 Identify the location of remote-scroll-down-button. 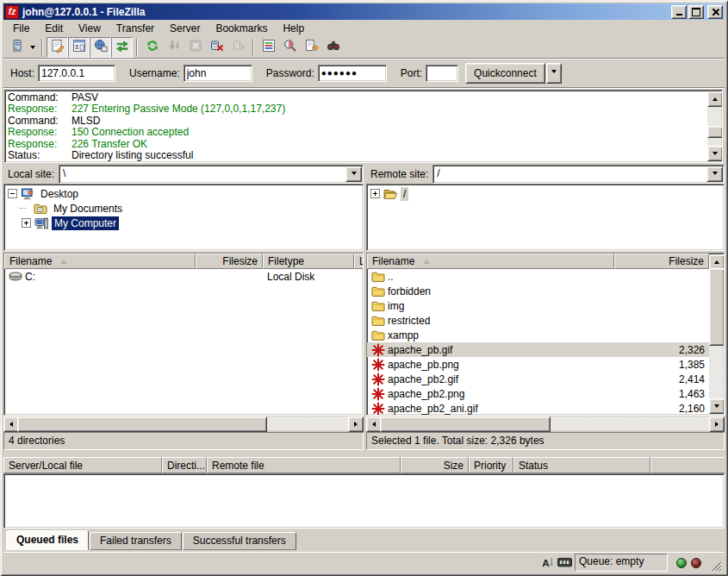
(717, 406).